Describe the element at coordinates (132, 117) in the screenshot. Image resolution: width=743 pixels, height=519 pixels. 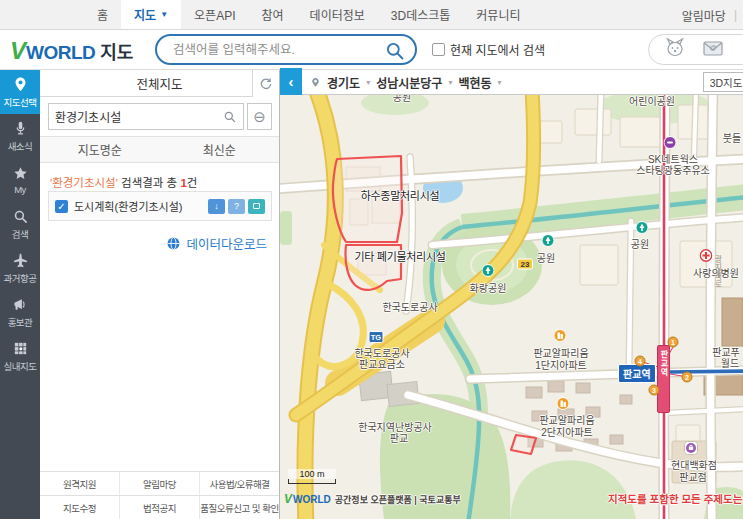
I see `layer-search-input` at that location.